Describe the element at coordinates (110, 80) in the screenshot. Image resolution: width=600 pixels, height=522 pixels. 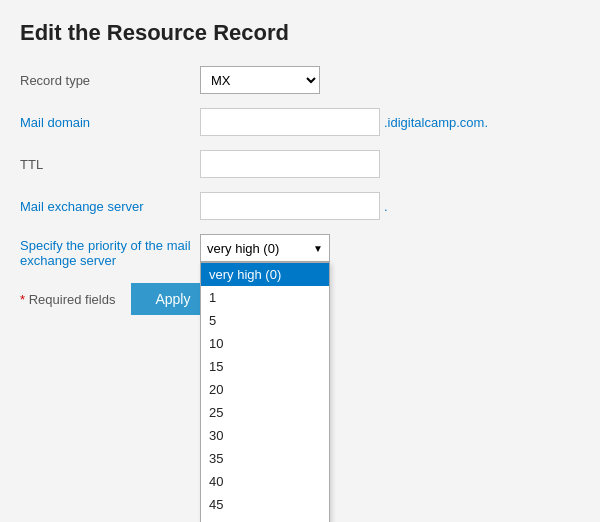
I see `record-type-label: Record type` at that location.